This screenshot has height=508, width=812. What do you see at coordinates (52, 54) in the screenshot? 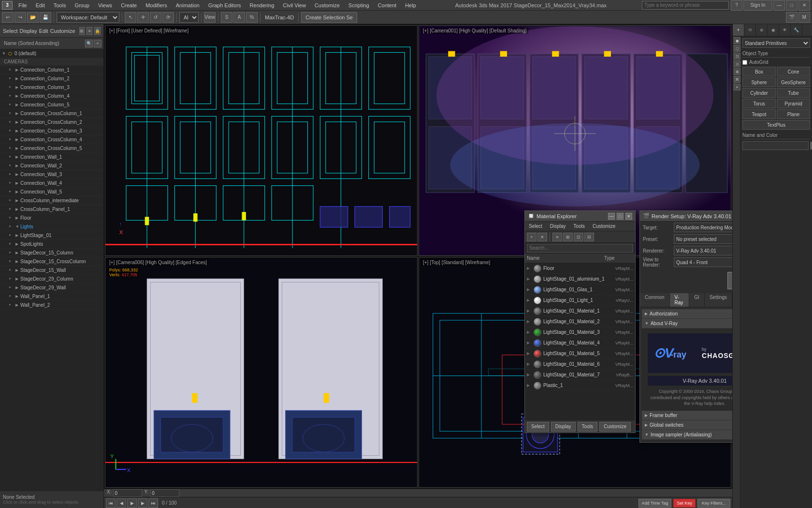
I see `tree-root: ▼ ⬡ 0 (default)` at bounding box center [52, 54].